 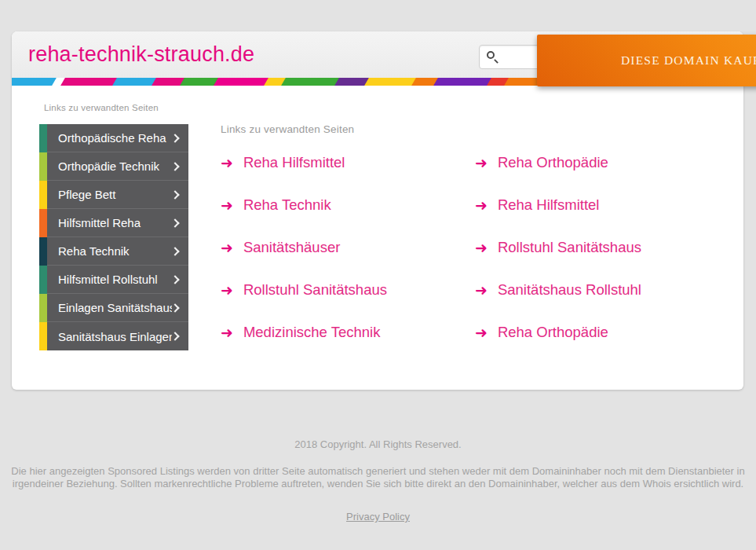 I want to click on sidebar-menu-item: Sanitätshaus Einlagen, so click(x=114, y=336).